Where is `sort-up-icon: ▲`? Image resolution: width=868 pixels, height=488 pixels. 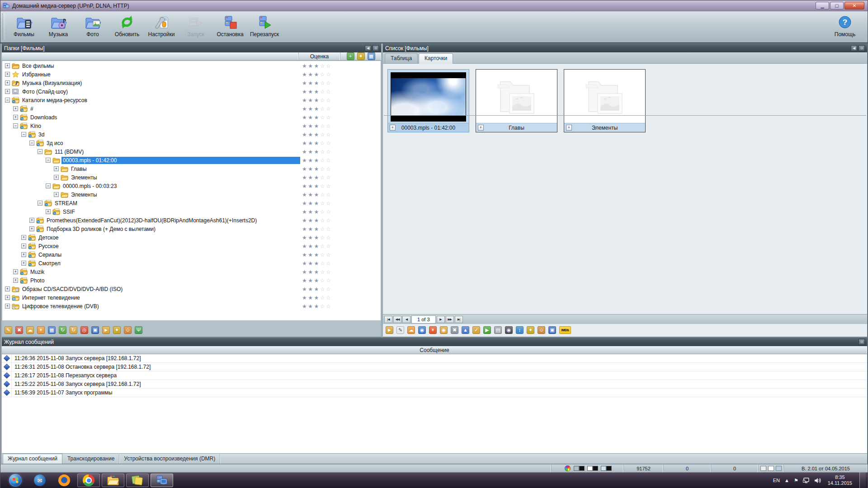
sort-up-icon: ▲ is located at coordinates (466, 330).